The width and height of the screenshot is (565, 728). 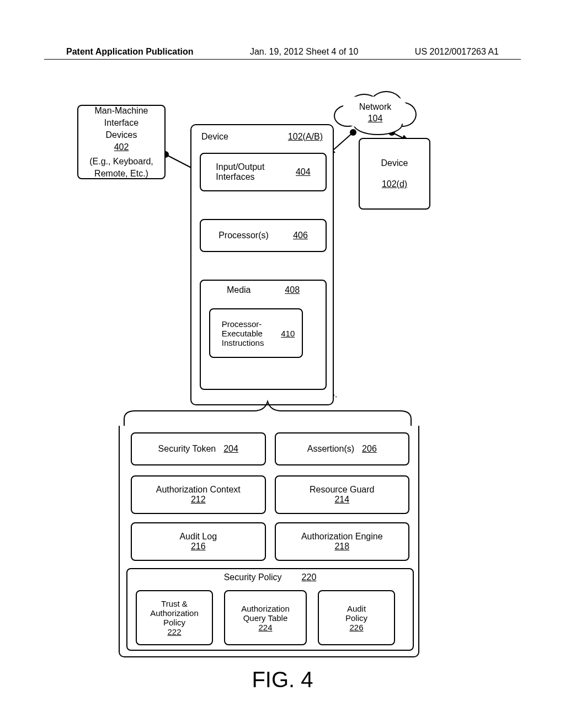 What do you see at coordinates (188, 449) in the screenshot?
I see `sec-token-label: Security Token` at bounding box center [188, 449].